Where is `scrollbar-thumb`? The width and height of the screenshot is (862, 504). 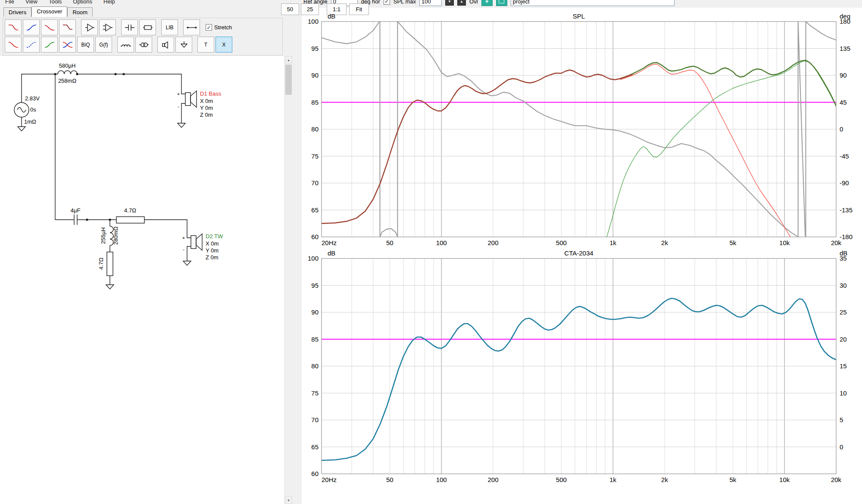 scrollbar-thumb is located at coordinates (289, 80).